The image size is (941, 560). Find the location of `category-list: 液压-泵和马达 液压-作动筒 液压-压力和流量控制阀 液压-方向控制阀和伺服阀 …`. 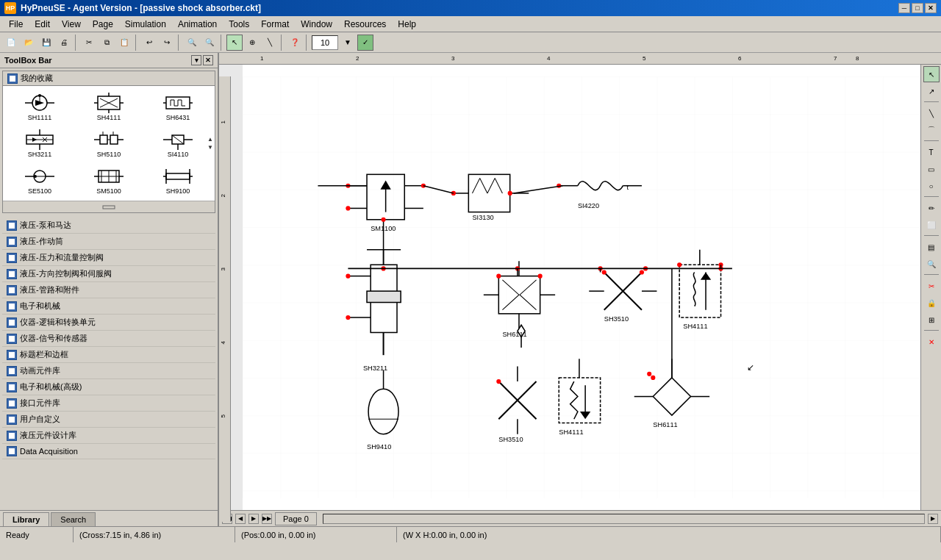

category-list: 液压-泵和马达 液压-作动筒 液压-压力和流量控制阀 液压-方向控制阀和伺服阀 … is located at coordinates (109, 363).